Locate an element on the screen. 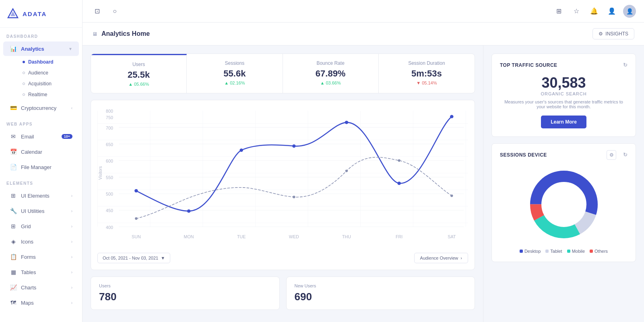  forms-label: Forms is located at coordinates (28, 257).